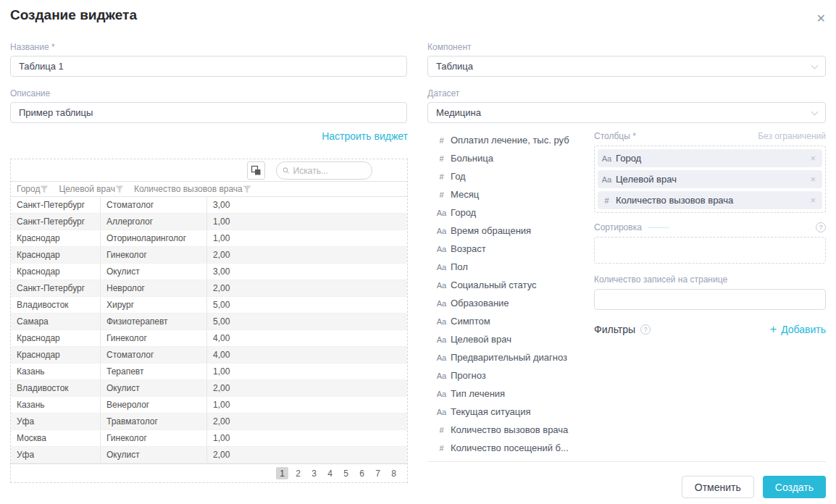  I want to click on dataset-field-item: # Оплатил лечение, тыс. руб, so click(511, 140).